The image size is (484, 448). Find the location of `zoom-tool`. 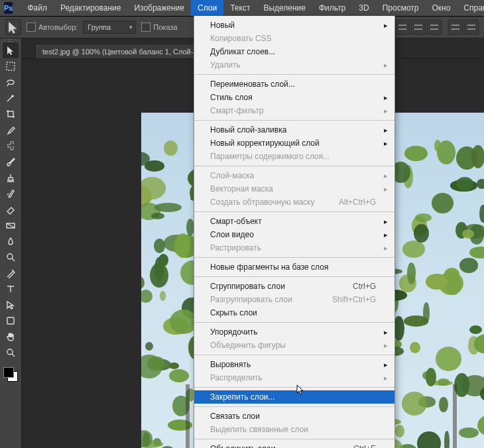

zoom-tool is located at coordinates (11, 353).